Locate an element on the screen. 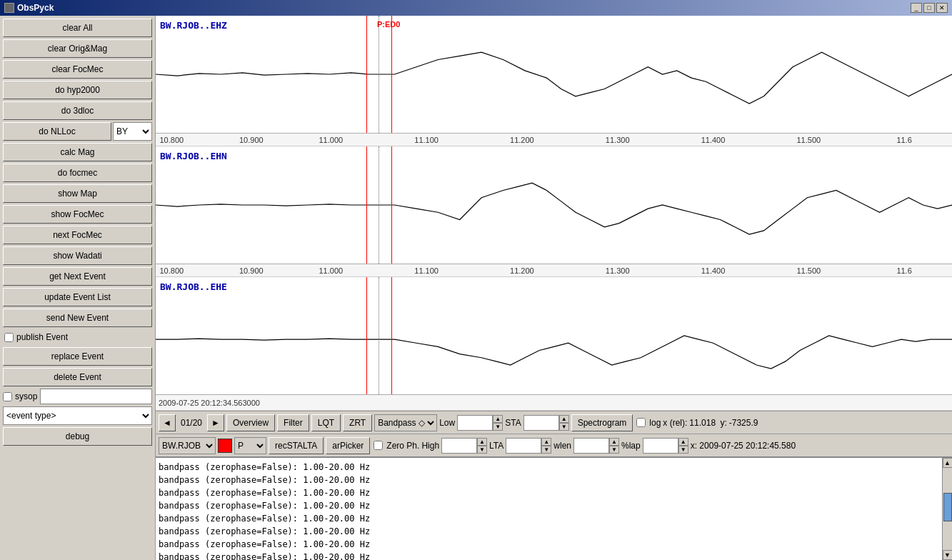  update-event-list-button: update Event List is located at coordinates (77, 297).